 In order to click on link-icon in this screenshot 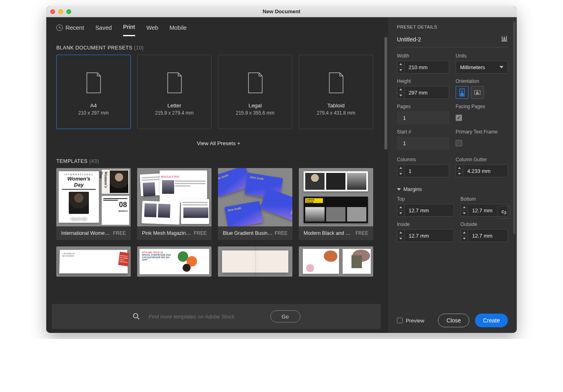, I will do `click(504, 212)`.